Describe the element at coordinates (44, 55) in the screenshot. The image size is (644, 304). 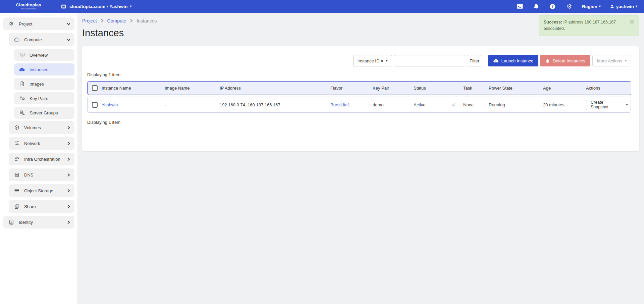
I see `sidebar-item-overview: Overview` at that location.